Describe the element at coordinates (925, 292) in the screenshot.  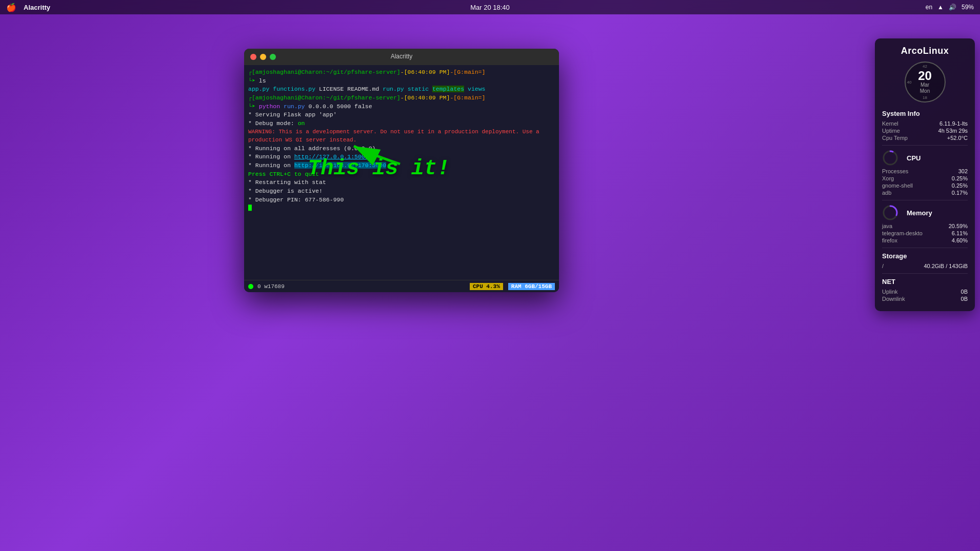
I see `net-uplink: Uplink 0B` at that location.